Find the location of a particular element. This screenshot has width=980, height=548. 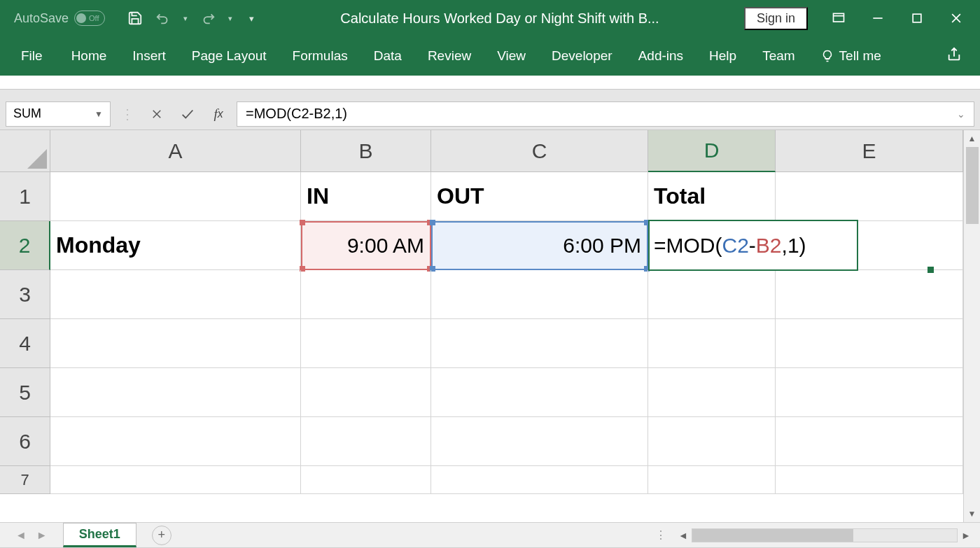

window-controls is located at coordinates (897, 18).